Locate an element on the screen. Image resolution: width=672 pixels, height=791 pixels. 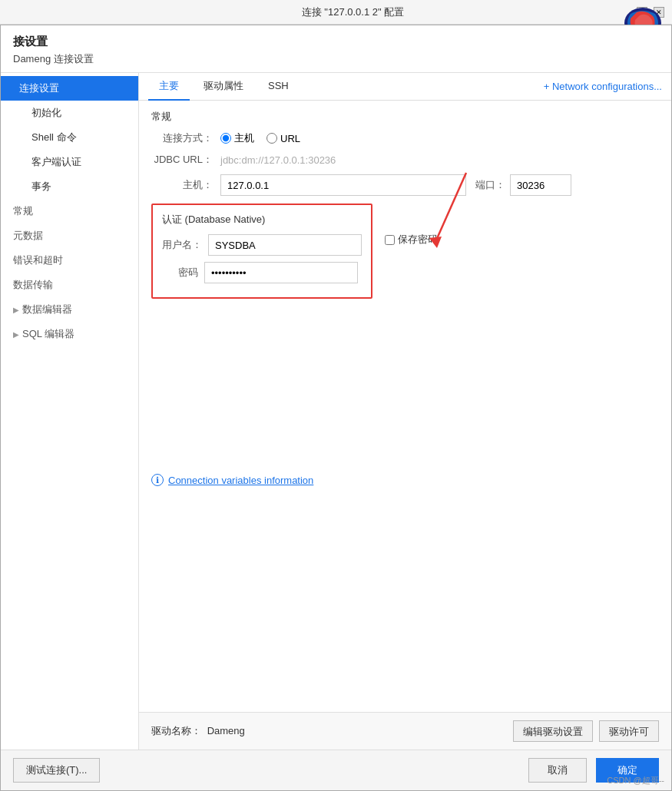
sidebar-item-initialization: 初始化 is located at coordinates (69, 113).